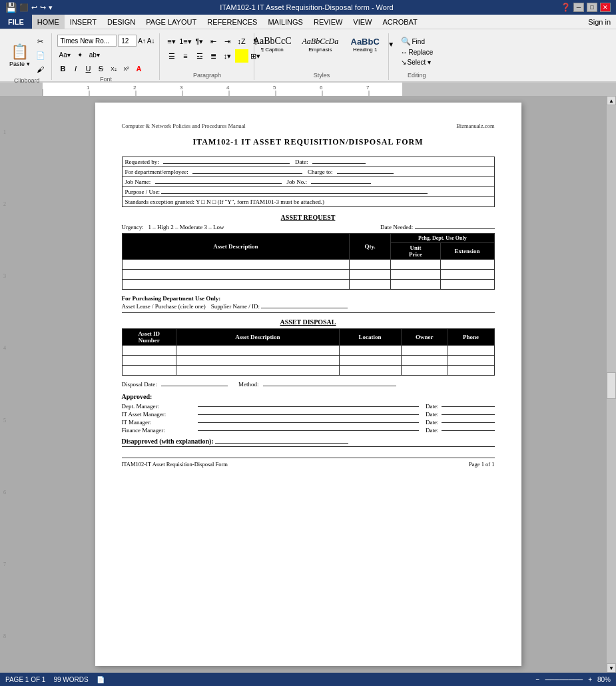 This screenshot has height=686, width=616. What do you see at coordinates (127, 41) in the screenshot?
I see `font-size-input: 12` at bounding box center [127, 41].